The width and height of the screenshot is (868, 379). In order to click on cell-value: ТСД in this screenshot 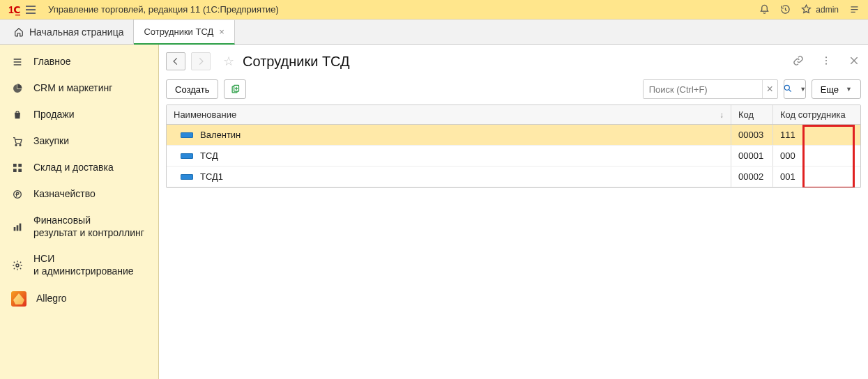, I will do `click(209, 156)`.